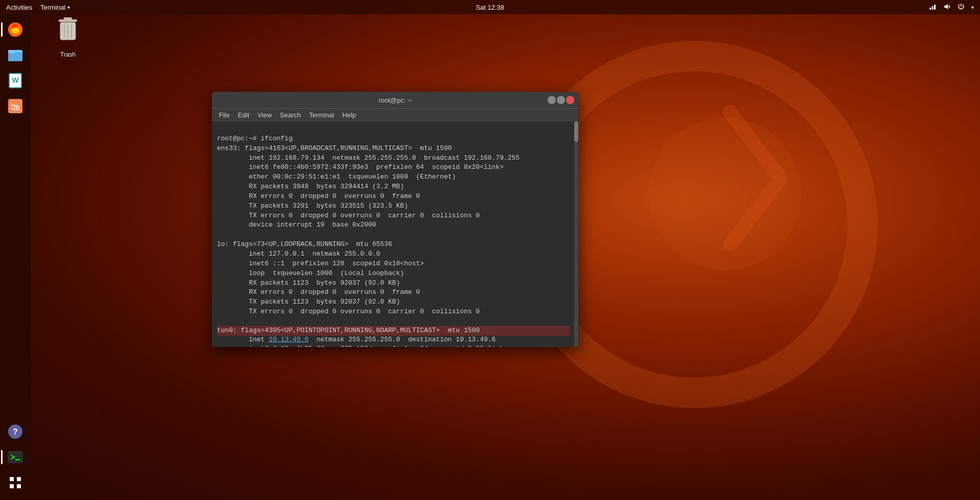 The height and width of the screenshot is (500, 980). What do you see at coordinates (552, 100) in the screenshot?
I see `terminal-minimize-button: _` at bounding box center [552, 100].